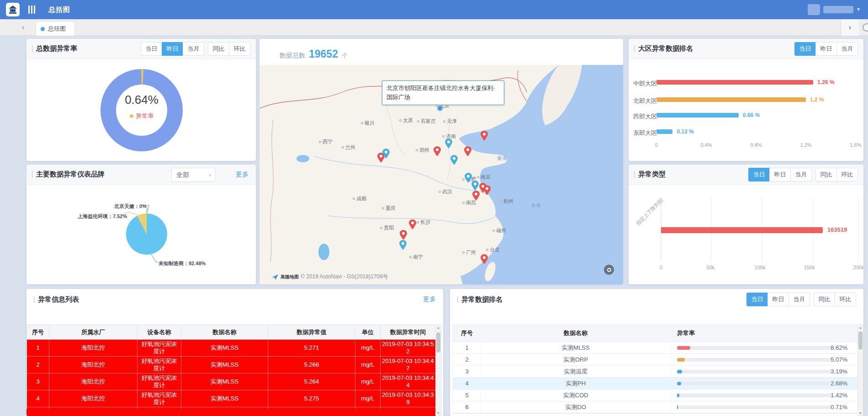  Describe the element at coordinates (424, 150) in the screenshot. I see `city-name: 郑州` at that location.